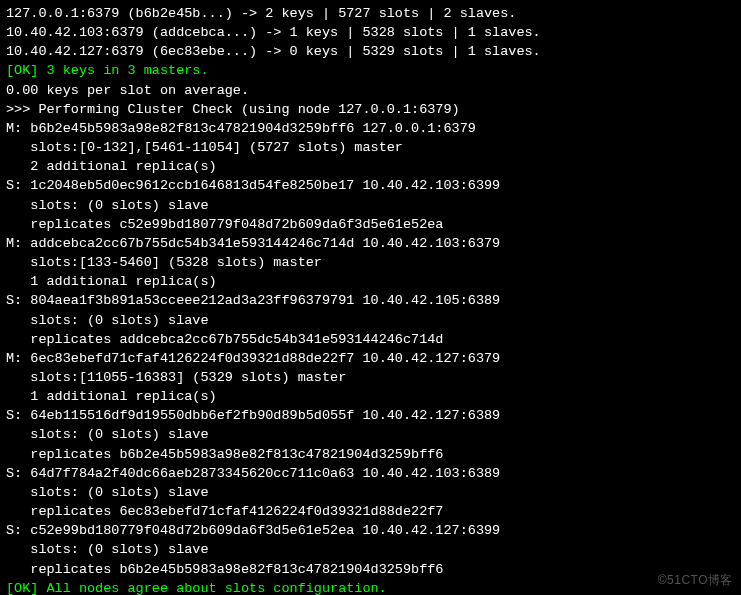 The width and height of the screenshot is (741, 595). I want to click on node-line: slots:[0-132],[5461-11054] (5727 slots) …, so click(370, 148).